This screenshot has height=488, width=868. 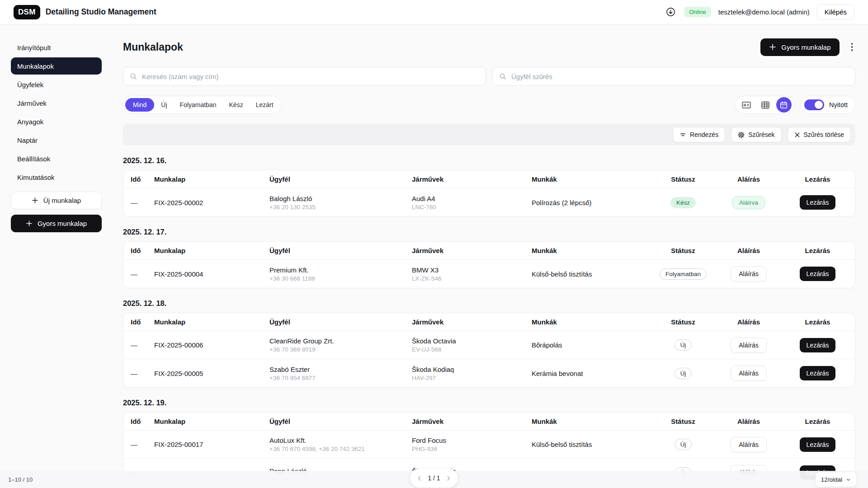 I want to click on filters-label: Szűrések, so click(x=761, y=135).